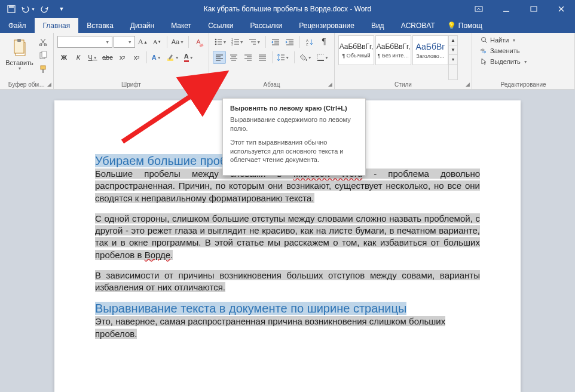 Image resolution: width=575 pixels, height=392 pixels. Describe the element at coordinates (64, 57) in the screenshot. I see `bold-icon: Ж` at that location.